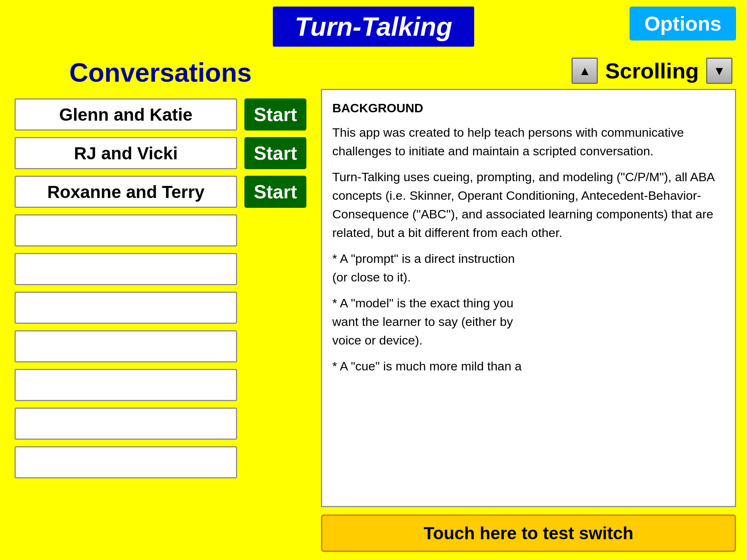 The width and height of the screenshot is (747, 560). Describe the element at coordinates (125, 114) in the screenshot. I see `conversation-name-text: Glenn and Katie` at that location.